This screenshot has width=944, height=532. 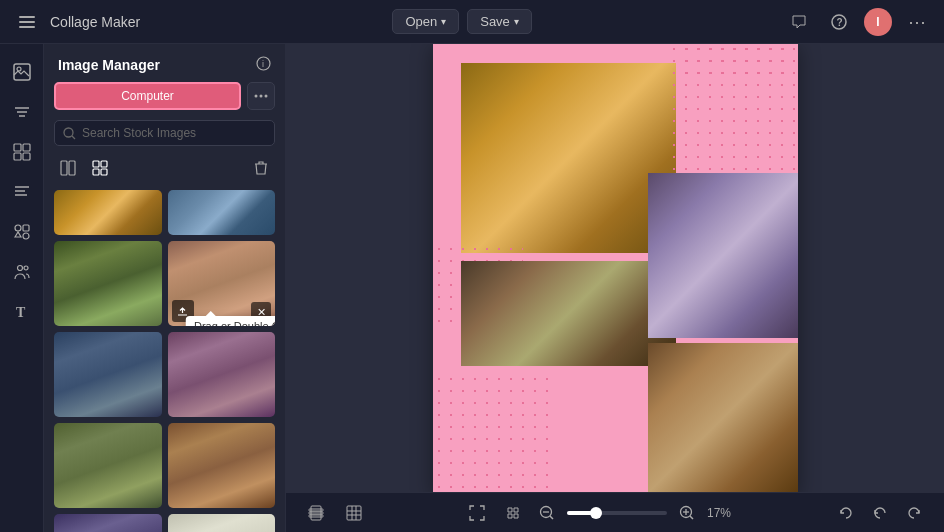 What do you see at coordinates (335, 513) in the screenshot?
I see `bottom-left` at bounding box center [335, 513].